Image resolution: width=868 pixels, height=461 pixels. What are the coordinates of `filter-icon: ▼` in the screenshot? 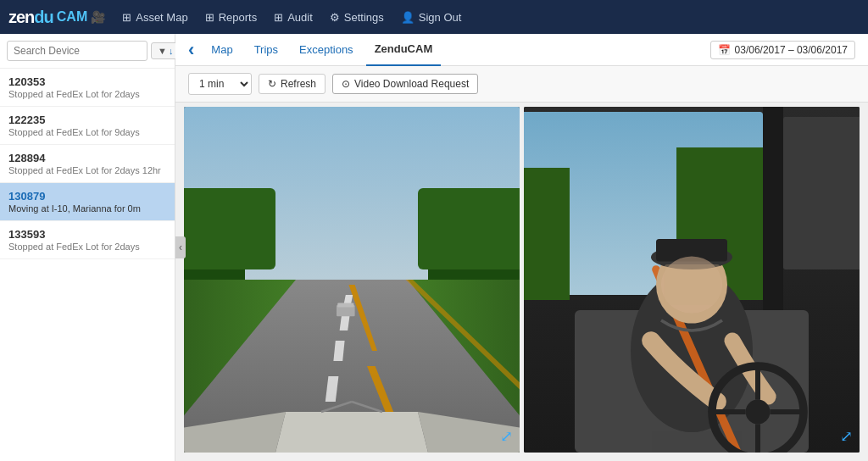 It's located at (163, 51).